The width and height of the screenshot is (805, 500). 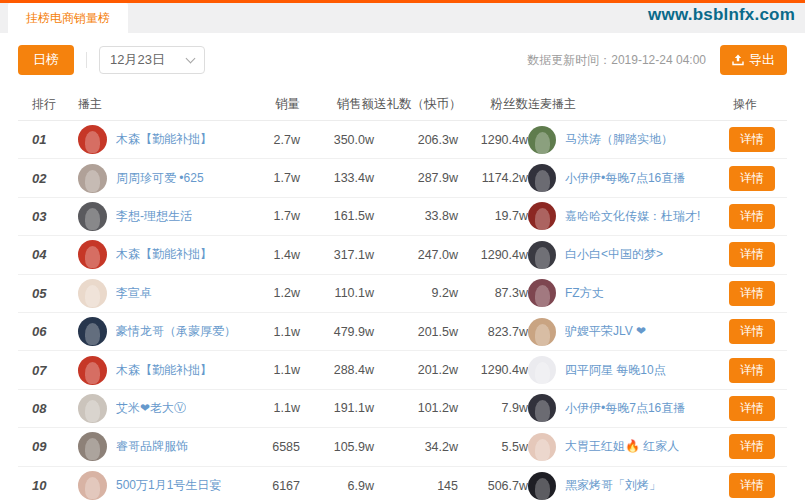 I want to click on date-dropdown-value: 12月23日, so click(x=138, y=60).